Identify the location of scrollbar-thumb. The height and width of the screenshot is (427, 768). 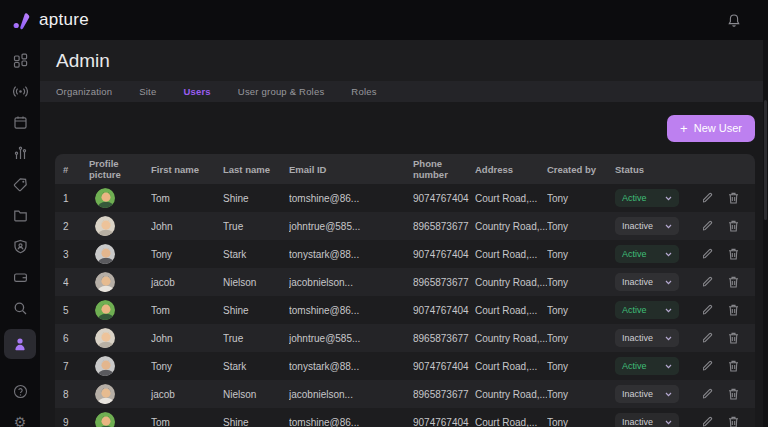
(766, 160).